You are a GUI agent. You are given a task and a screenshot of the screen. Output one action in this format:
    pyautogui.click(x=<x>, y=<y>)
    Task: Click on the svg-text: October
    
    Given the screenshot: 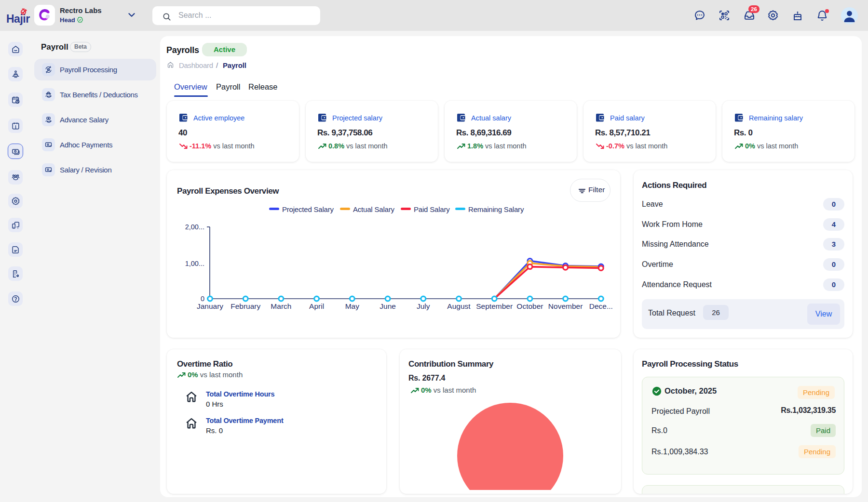 What is the action you would take?
    pyautogui.click(x=529, y=306)
    